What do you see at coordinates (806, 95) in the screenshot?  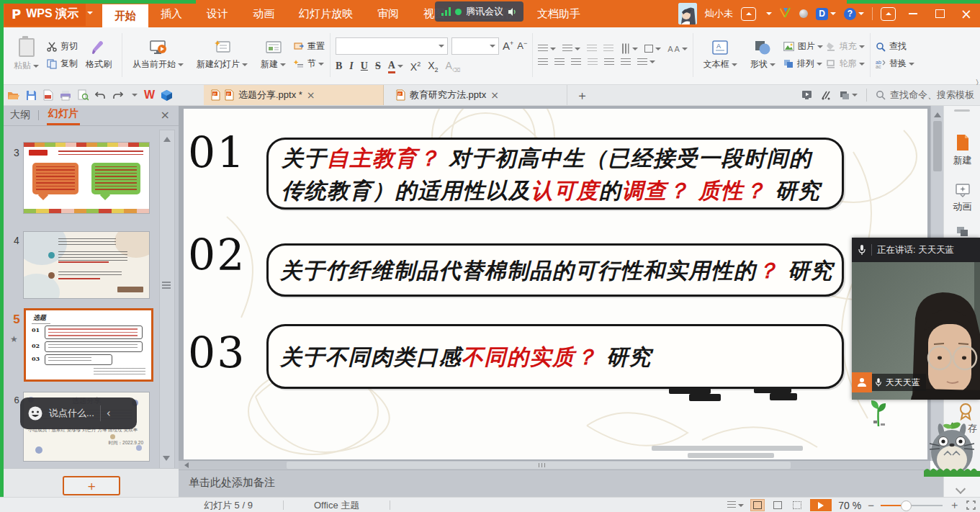 I see `present-mode-icon` at bounding box center [806, 95].